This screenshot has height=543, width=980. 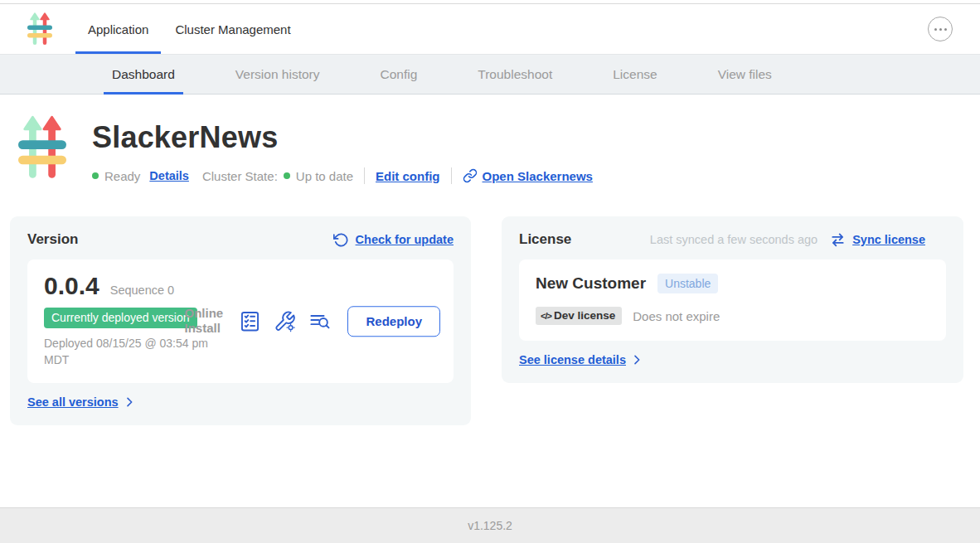 What do you see at coordinates (585, 315) in the screenshot?
I see `dev-license-label: Dev license` at bounding box center [585, 315].